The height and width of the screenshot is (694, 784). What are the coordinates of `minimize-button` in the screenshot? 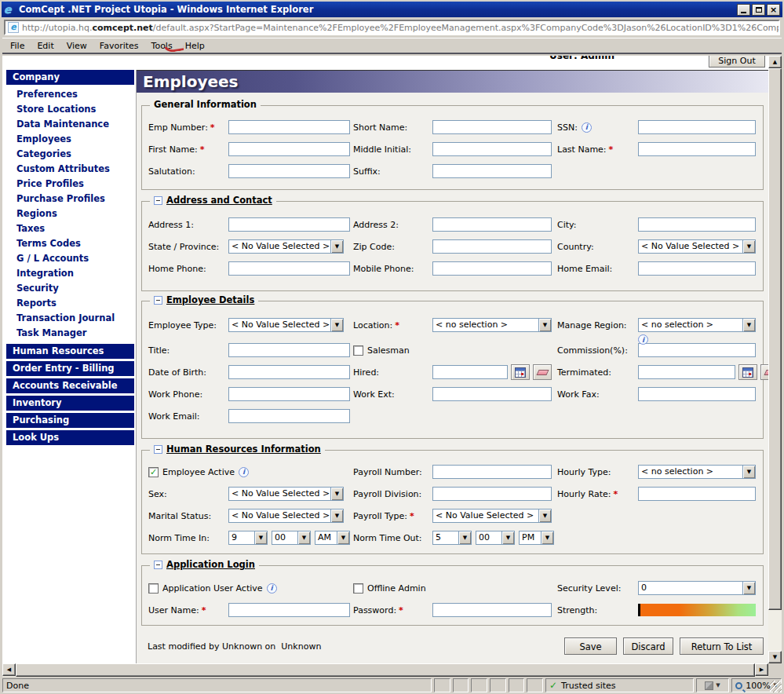 It's located at (744, 9).